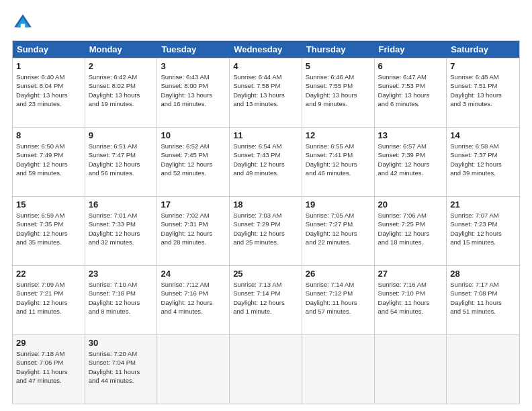  I want to click on day-number: 11, so click(266, 136).